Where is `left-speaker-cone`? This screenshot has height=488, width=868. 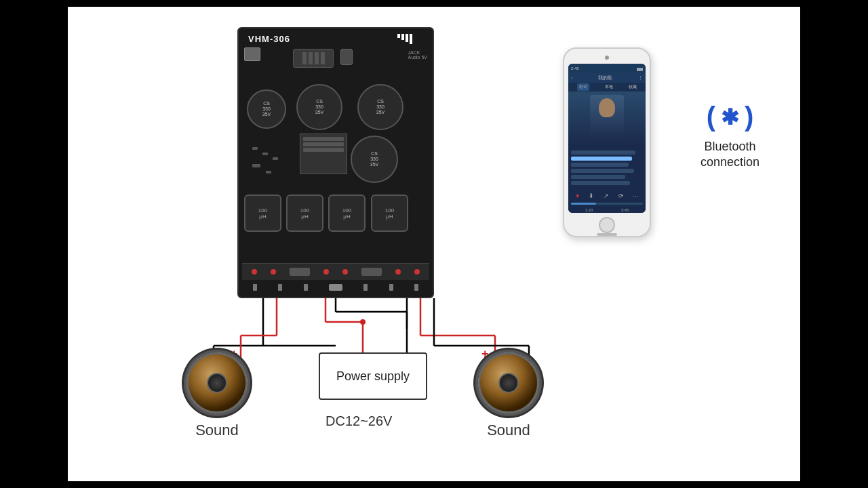 left-speaker-cone is located at coordinates (217, 383).